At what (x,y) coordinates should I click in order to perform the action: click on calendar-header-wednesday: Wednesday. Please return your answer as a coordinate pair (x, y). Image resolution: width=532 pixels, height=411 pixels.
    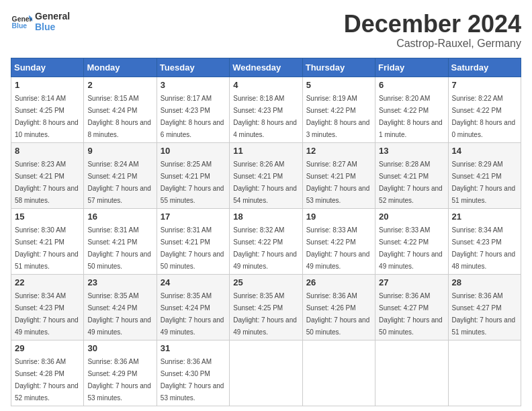
    Looking at the image, I should click on (266, 67).